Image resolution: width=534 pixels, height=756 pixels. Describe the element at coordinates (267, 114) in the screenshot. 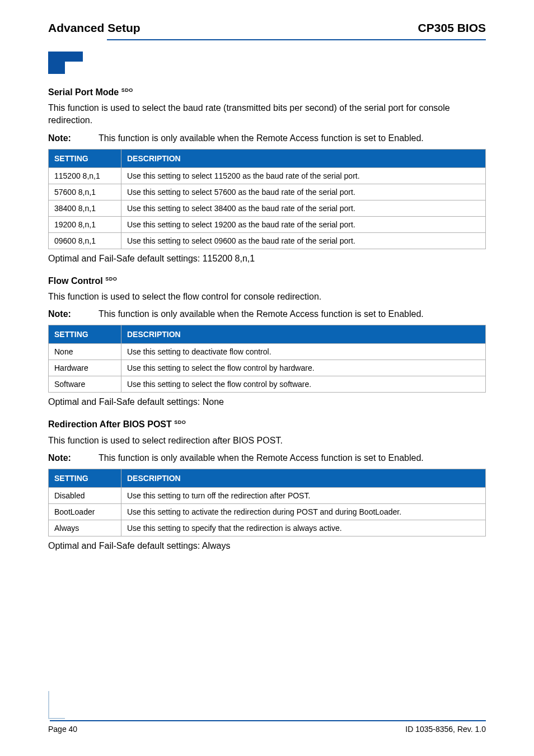

I see `section-intro: This function is used to select the baud…` at that location.